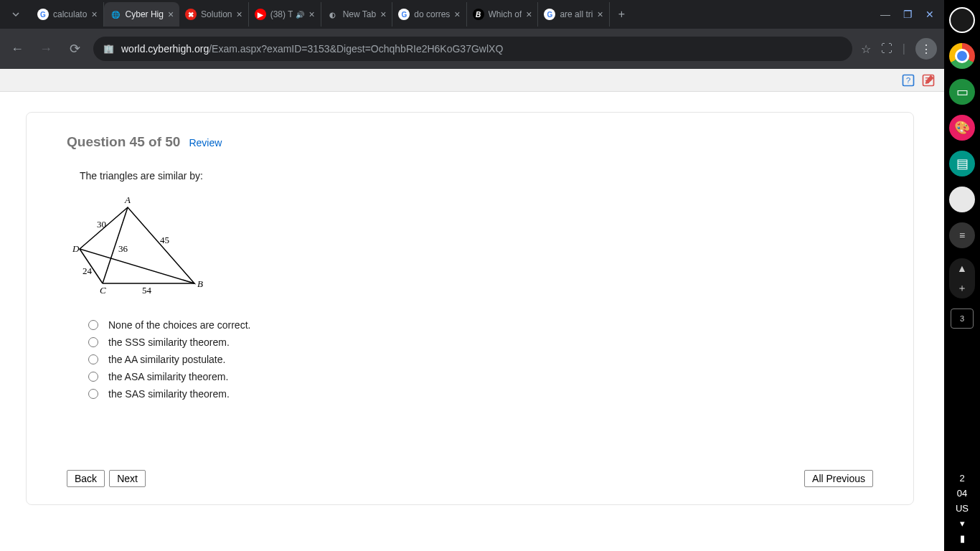  What do you see at coordinates (481, 377) in the screenshot?
I see `choice-row: the ASA similarity theorem.` at bounding box center [481, 377].